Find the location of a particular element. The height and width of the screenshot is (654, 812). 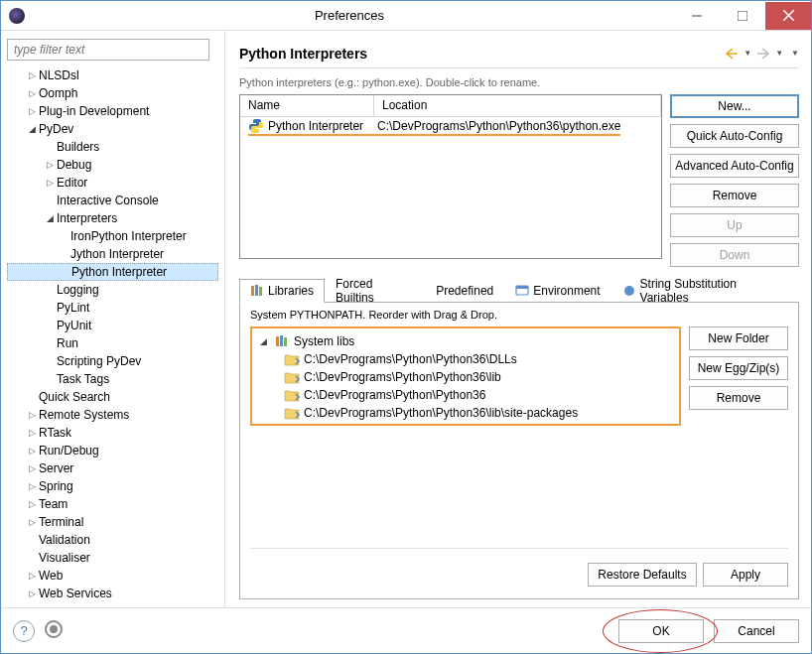

minimize-button is located at coordinates (697, 16).